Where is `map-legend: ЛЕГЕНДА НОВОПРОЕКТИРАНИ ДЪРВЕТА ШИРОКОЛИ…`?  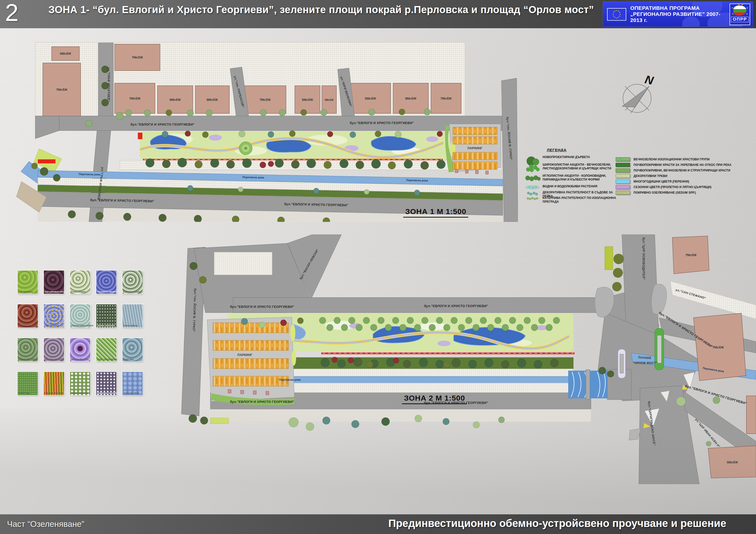
map-legend: ЛЕГЕНДА НОВОПРОЕКТИРАНИ ДЪРВЕТА ШИРОКОЛИ… is located at coordinates (634, 177).